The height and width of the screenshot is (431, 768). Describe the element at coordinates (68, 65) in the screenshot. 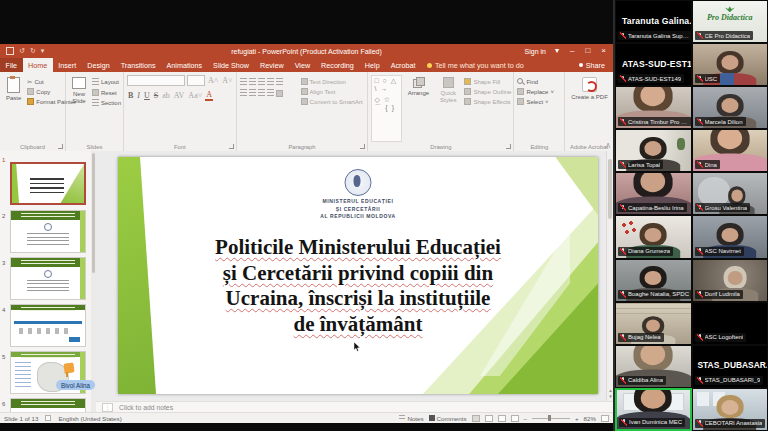

I see `tab-insert: Insert` at that location.